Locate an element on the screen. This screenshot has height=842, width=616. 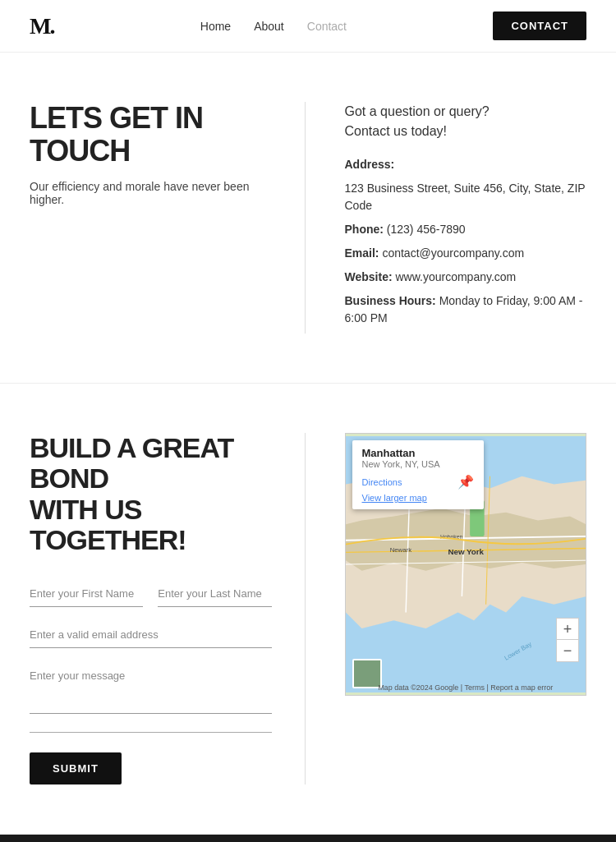
map-sub: New York, NY, USA is located at coordinates (418, 464).